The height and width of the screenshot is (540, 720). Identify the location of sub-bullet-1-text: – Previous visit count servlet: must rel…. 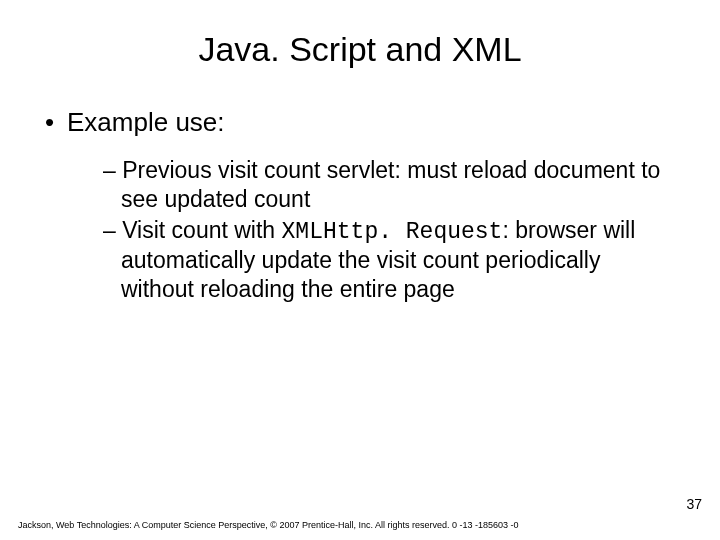
(382, 184).